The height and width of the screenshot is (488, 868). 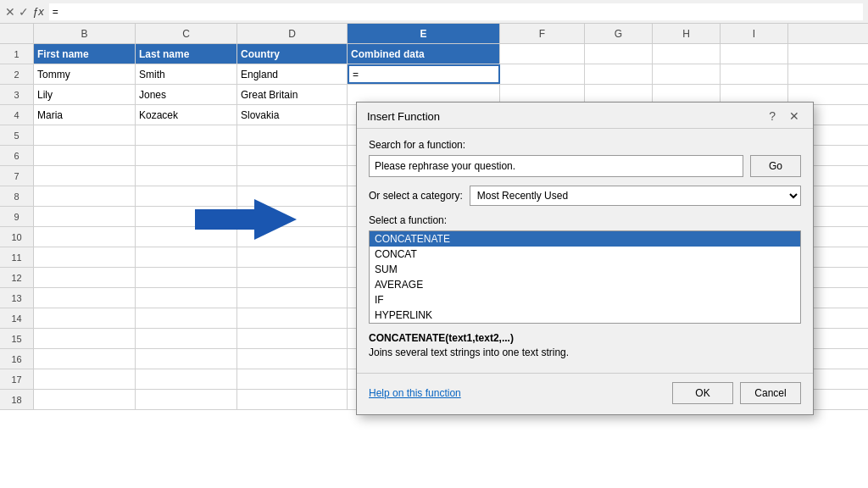 What do you see at coordinates (85, 258) in the screenshot?
I see `cell-b11` at bounding box center [85, 258].